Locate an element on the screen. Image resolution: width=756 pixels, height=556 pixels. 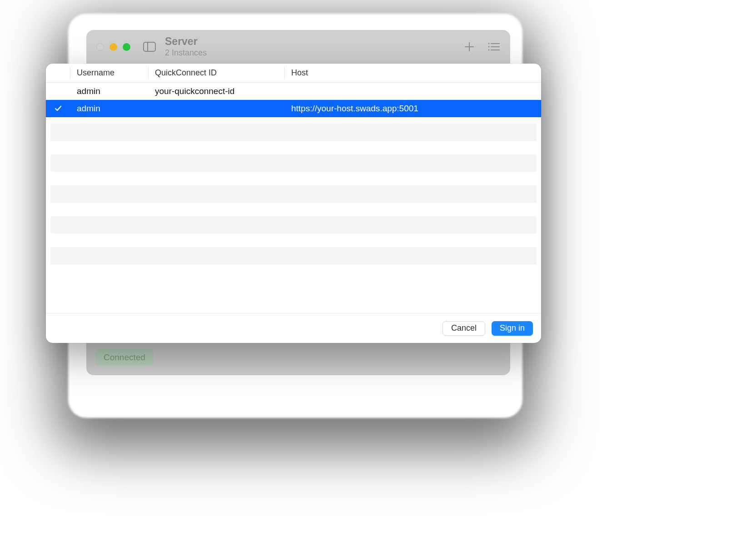
table-header: Username QuickConnect ID Host is located at coordinates (293, 73).